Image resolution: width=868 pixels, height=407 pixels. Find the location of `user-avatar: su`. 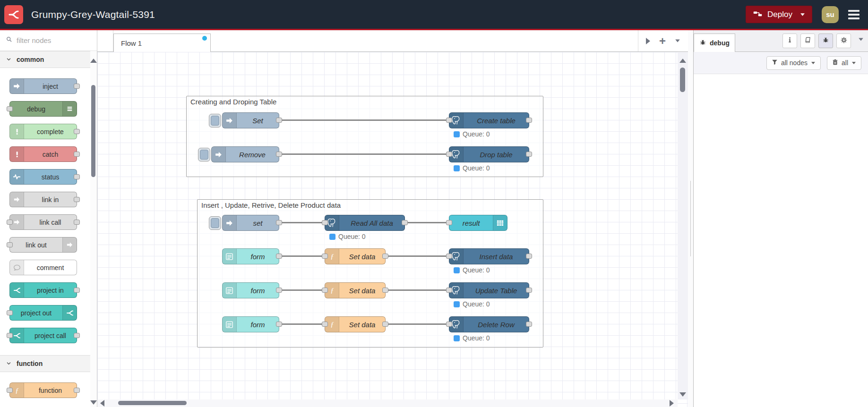

user-avatar: su is located at coordinates (830, 15).